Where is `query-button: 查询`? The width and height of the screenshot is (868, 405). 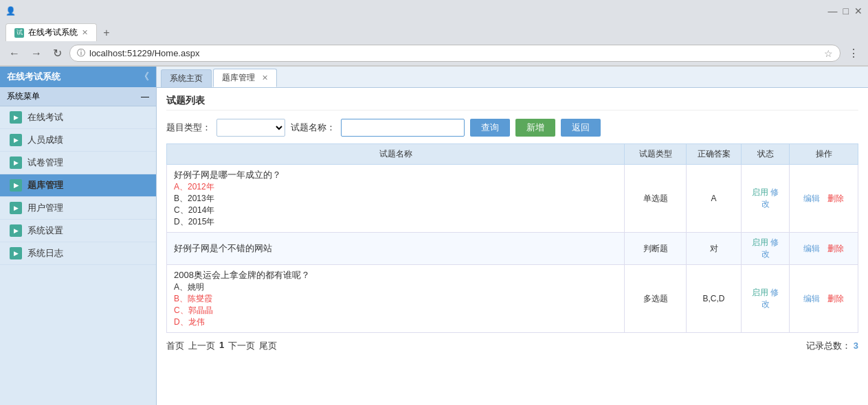
query-button: 查询 is located at coordinates (490, 128).